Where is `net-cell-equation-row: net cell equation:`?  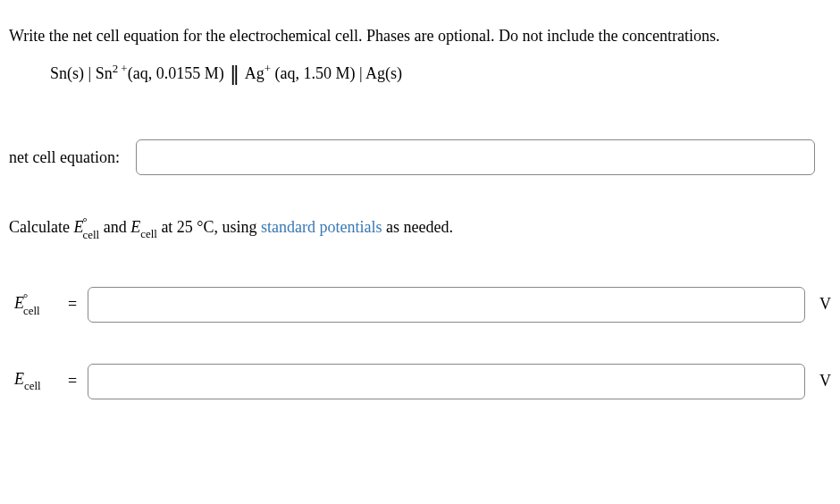 net-cell-equation-row: net cell equation: is located at coordinates (420, 157).